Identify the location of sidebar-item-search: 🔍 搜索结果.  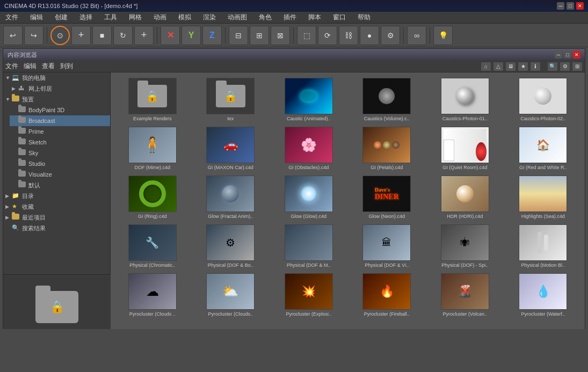
(57, 228).